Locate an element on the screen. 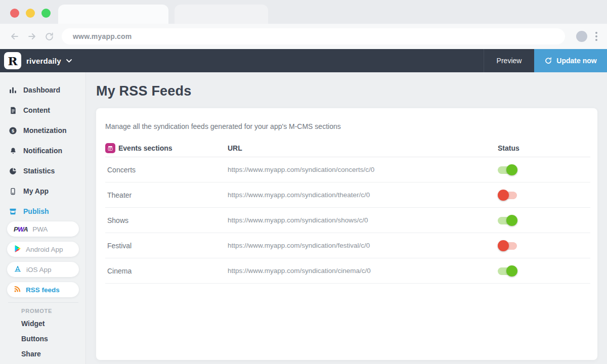  minimize-window-button is located at coordinates (30, 13).